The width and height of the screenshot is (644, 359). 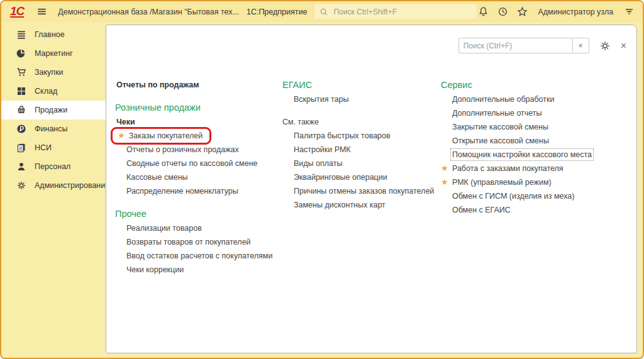 I want to click on menu-link: Вскрытия тары, so click(x=361, y=99).